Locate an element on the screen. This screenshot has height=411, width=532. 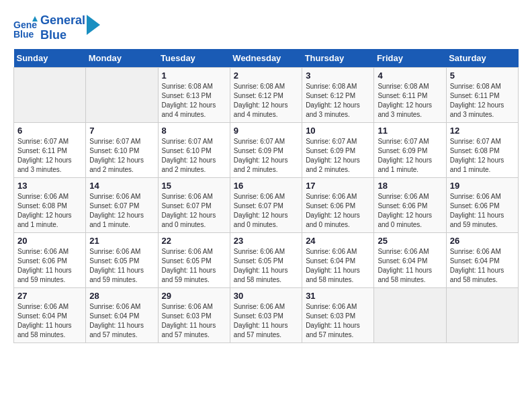
logo: General Blue General Blue is located at coordinates (56, 28).